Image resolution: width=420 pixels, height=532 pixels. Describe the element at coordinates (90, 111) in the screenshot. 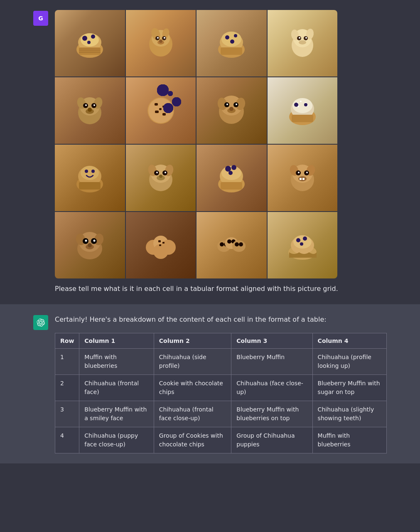

I see `dog-svg-r2c1` at that location.